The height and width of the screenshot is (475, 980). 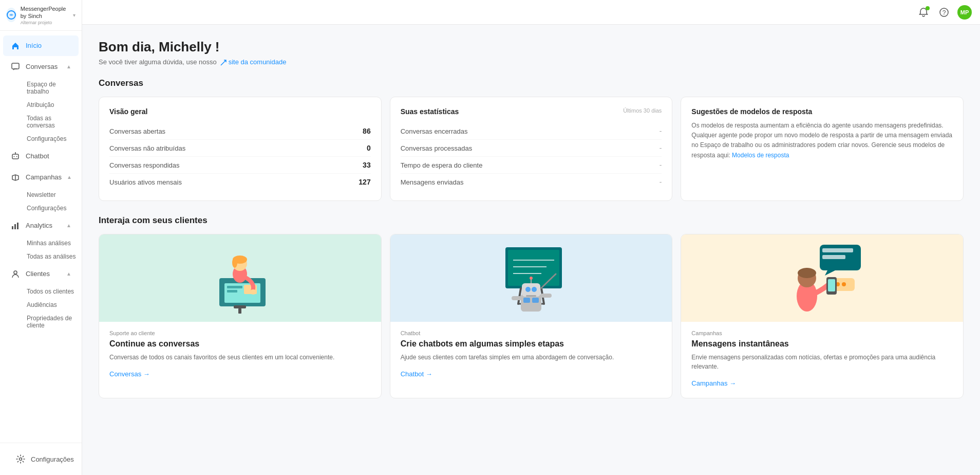 What do you see at coordinates (11, 15) in the screenshot?
I see `app-logo` at bounding box center [11, 15].